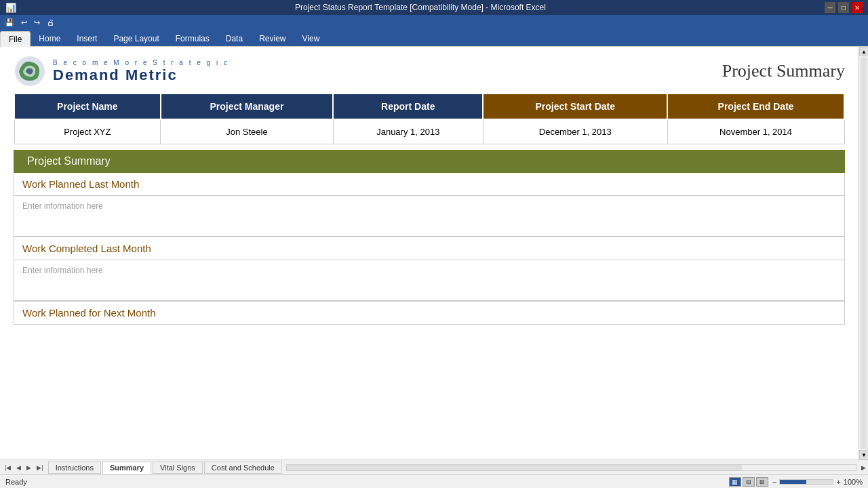  What do you see at coordinates (37, 23) in the screenshot?
I see `redo-icon: ↪` at bounding box center [37, 23].